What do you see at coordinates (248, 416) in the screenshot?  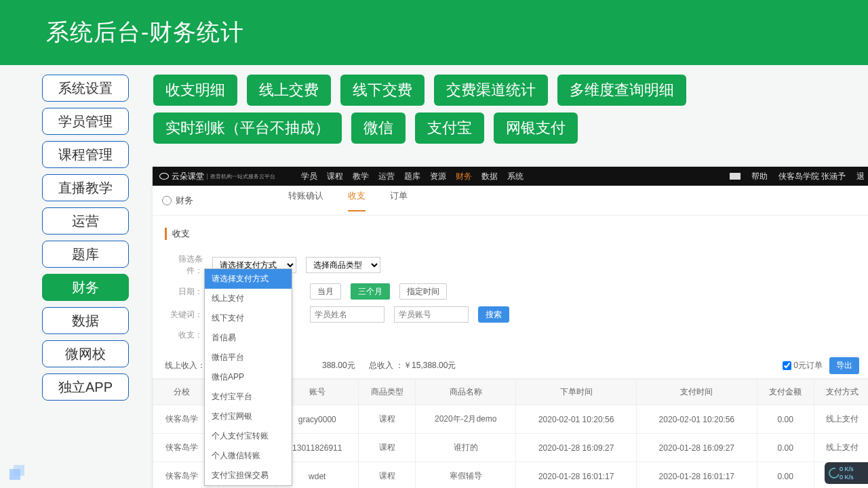 I see `dropdown-option: 支付宝网银` at bounding box center [248, 416].